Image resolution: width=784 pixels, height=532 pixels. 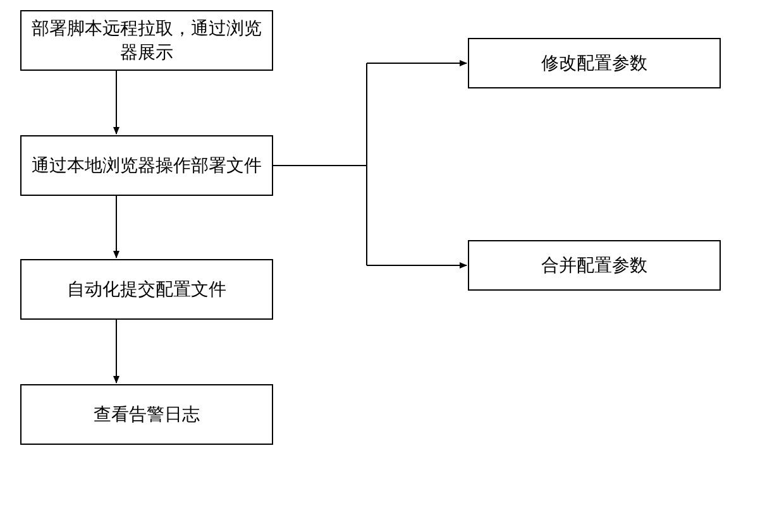 I want to click on box-label: 通过本地浏览器操作部署文件, so click(x=147, y=166).